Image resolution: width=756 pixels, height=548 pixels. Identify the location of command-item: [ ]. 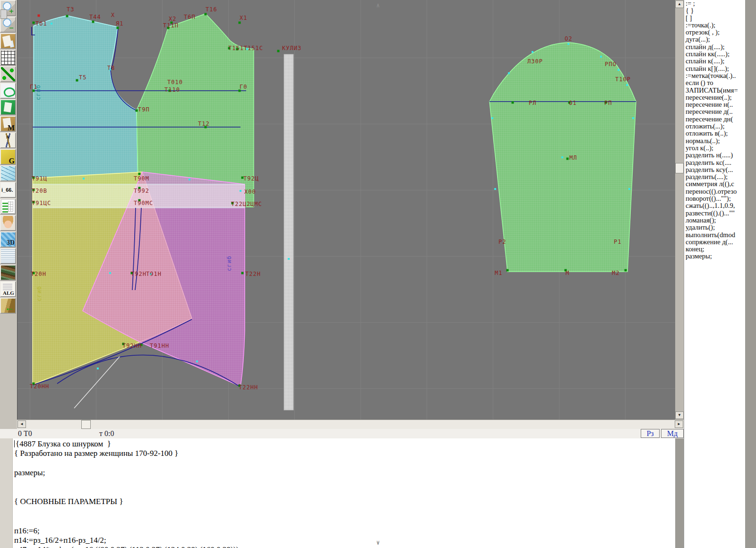
(714, 18).